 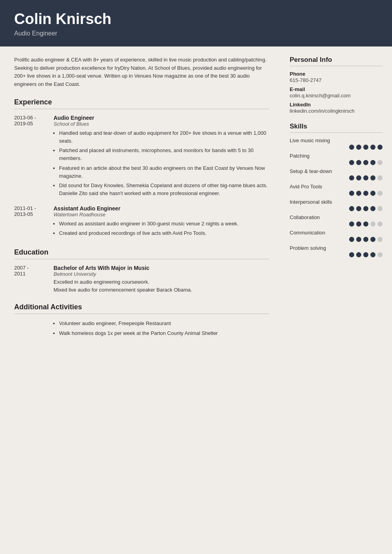 What do you see at coordinates (336, 85) in the screenshot?
I see `personal-info-section: Personal Info Phone 615-780-2747 E-mail …` at bounding box center [336, 85].